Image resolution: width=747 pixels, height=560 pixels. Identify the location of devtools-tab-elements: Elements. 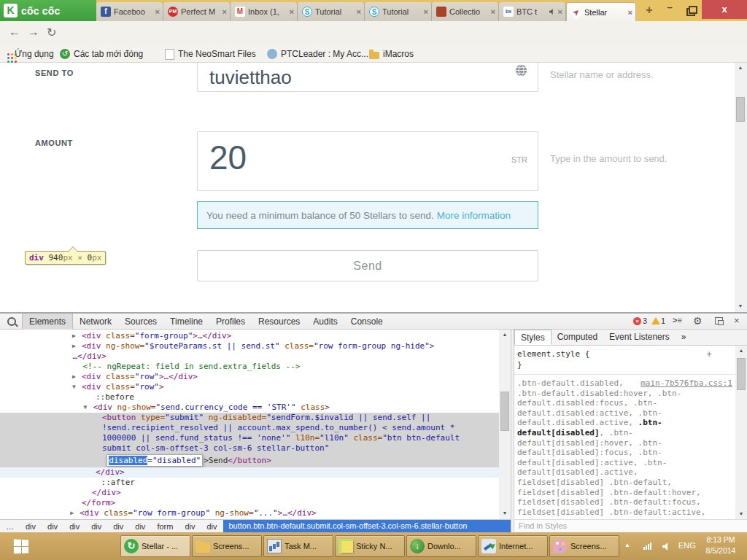
(47, 322).